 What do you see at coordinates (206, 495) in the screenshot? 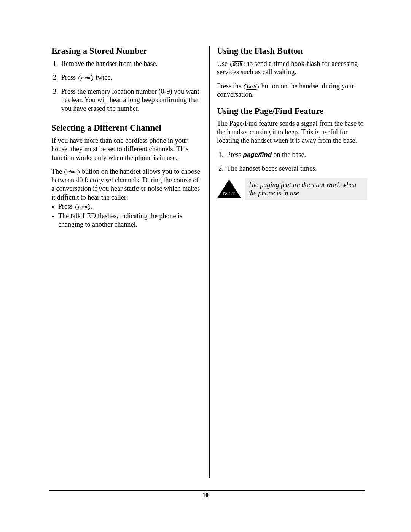
I see `page-number: 10` at bounding box center [206, 495].